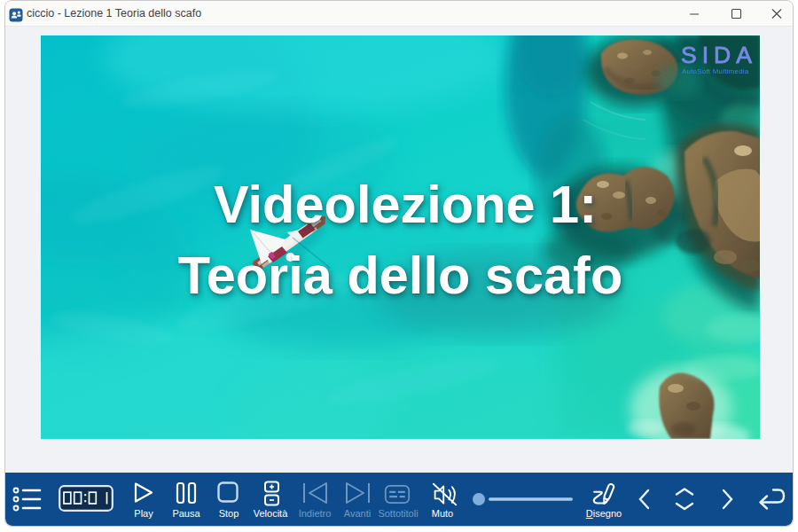 This screenshot has width=798, height=532. What do you see at coordinates (716, 71) in the screenshot?
I see `svg-text: AutoSoft Multimedia` at bounding box center [716, 71].